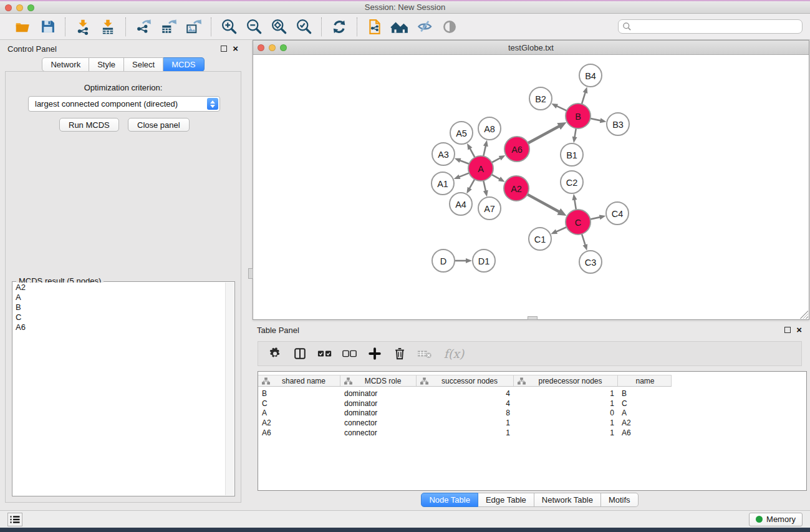 The width and height of the screenshot is (810, 532). Describe the element at coordinates (229, 389) in the screenshot. I see `result-scrollbar` at that location.